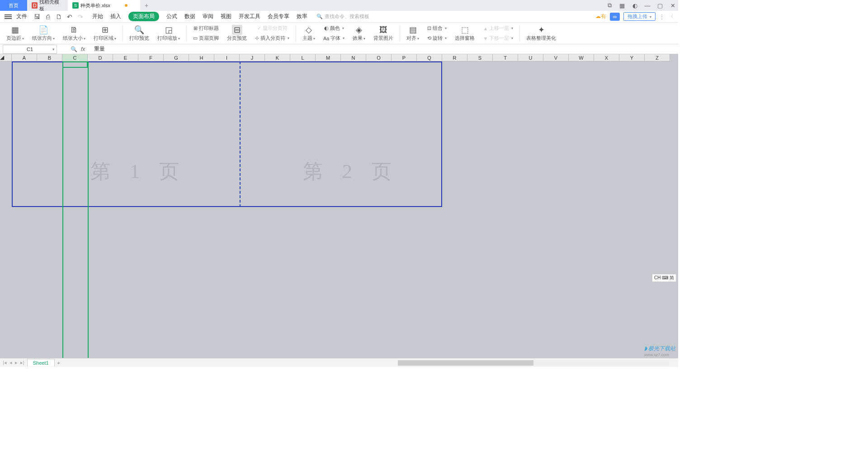 Image resolution: width=868 pixels, height=470 pixels. I want to click on page-break-col-c-right, so click(88, 210).